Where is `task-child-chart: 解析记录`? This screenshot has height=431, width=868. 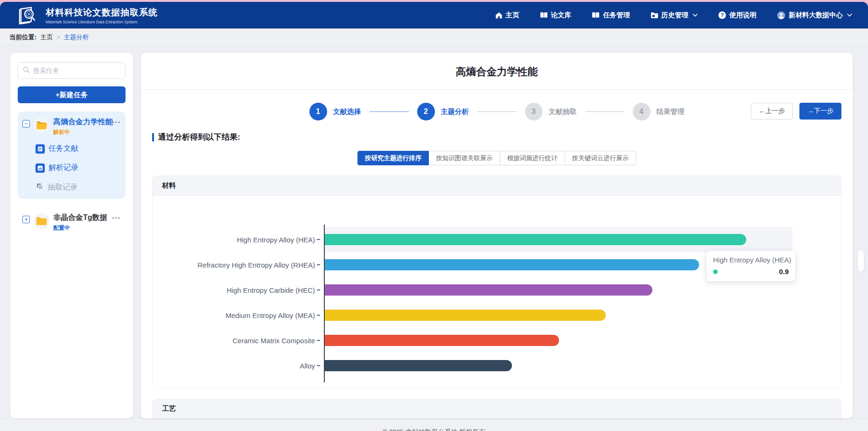
task-child-chart: 解析记录 is located at coordinates (78, 168).